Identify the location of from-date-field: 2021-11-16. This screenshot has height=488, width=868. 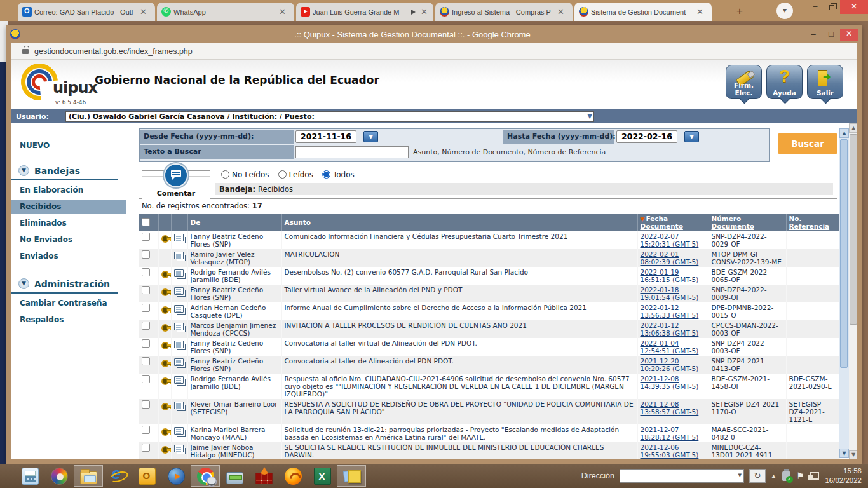
(326, 137).